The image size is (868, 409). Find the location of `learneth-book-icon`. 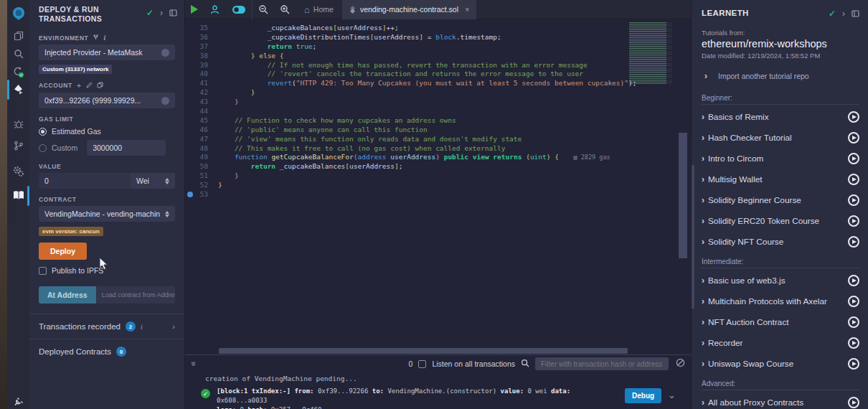

learneth-book-icon is located at coordinates (19, 195).